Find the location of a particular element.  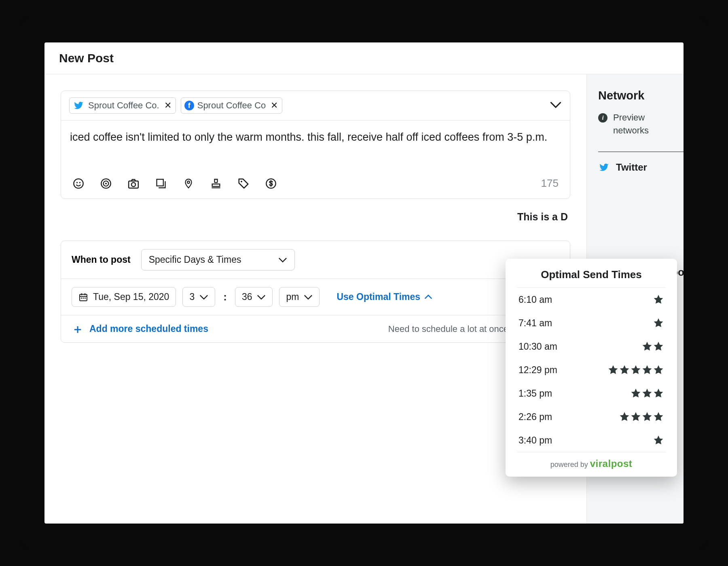

monetize-icon is located at coordinates (271, 184).